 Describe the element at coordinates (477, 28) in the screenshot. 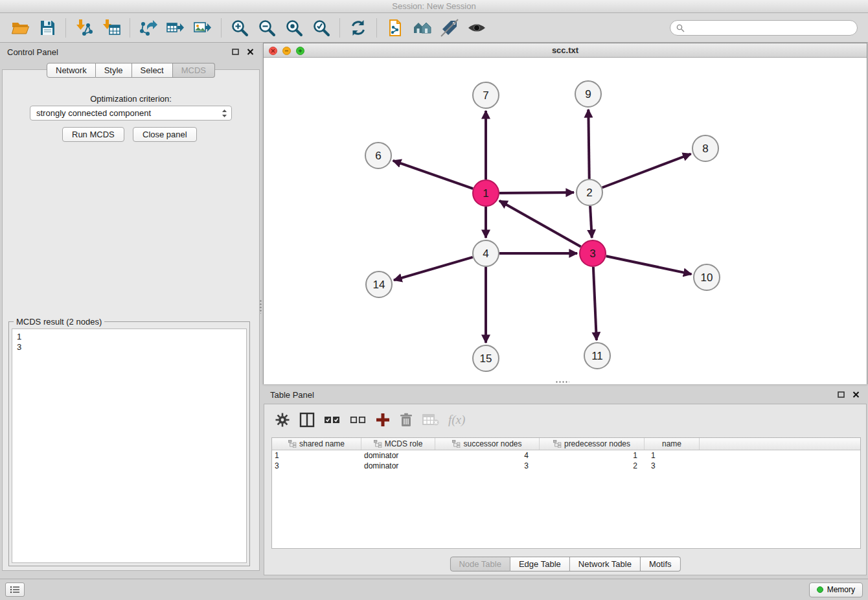

I see `show-graphics-details-button` at that location.